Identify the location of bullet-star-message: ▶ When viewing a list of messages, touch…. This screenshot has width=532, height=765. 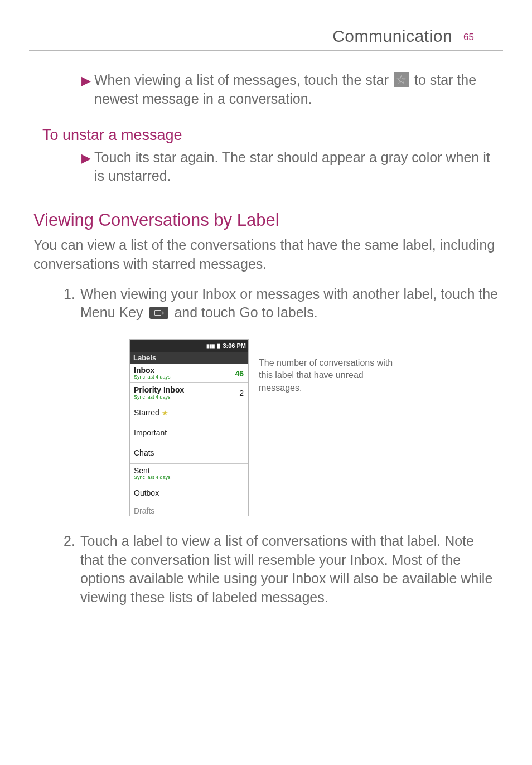
(290, 90).